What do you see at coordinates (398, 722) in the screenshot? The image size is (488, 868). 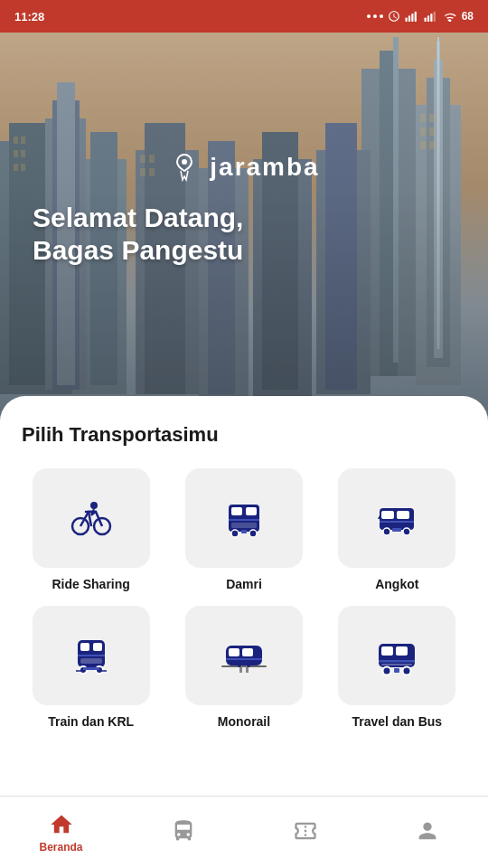 I see `travel-bus-label: Travel dan Bus` at bounding box center [398, 722].